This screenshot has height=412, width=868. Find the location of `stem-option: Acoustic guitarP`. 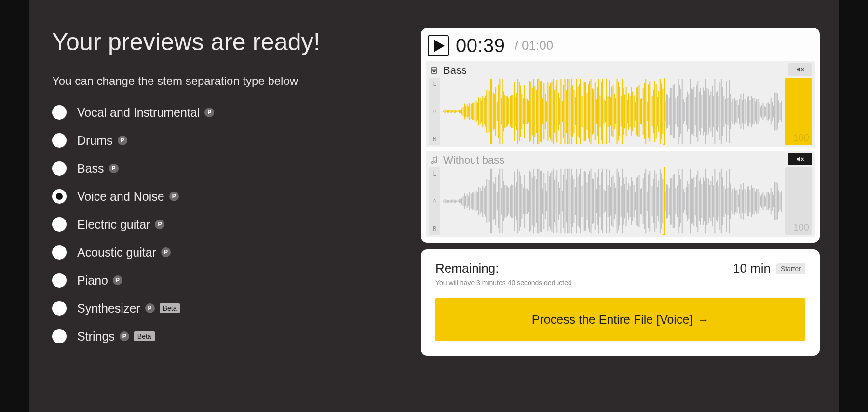

stem-option: Acoustic guitarP is located at coordinates (225, 252).